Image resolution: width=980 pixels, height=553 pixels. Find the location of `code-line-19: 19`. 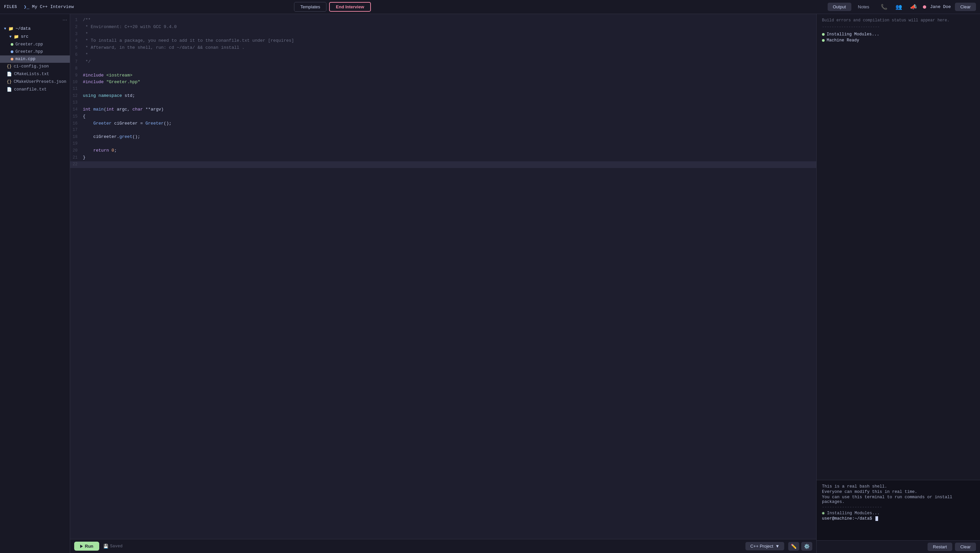

code-line-19: 19 is located at coordinates (443, 144).